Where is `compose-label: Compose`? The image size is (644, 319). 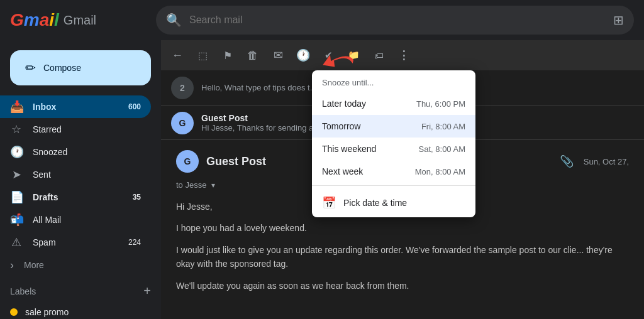 compose-label: Compose is located at coordinates (62, 68).